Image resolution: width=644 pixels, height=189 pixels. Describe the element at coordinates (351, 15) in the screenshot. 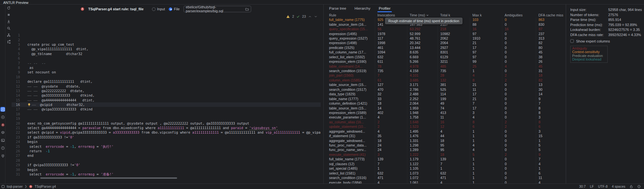

I see `column-header: Rule` at that location.